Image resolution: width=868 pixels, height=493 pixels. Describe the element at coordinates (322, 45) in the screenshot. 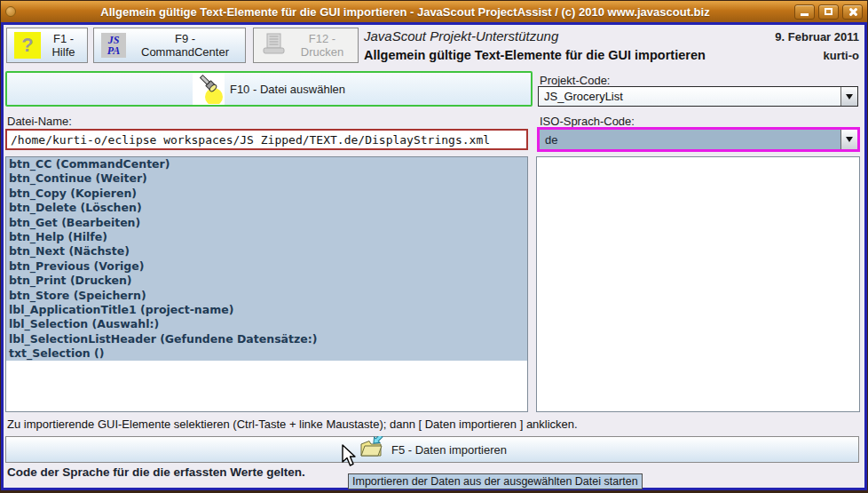

I see `print-button-label: F12 - Drucken` at that location.